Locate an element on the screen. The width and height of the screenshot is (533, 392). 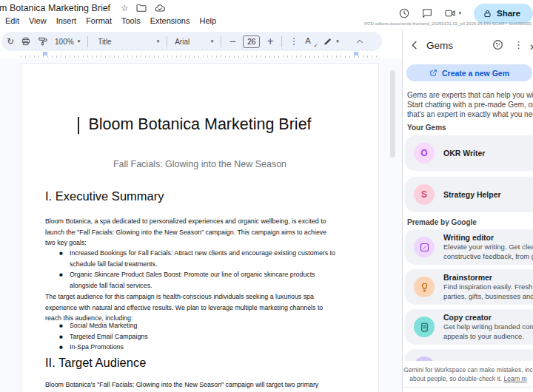
menu-tools: Tools is located at coordinates (131, 21).